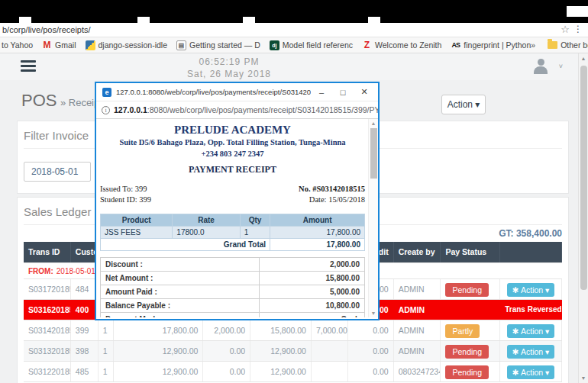 This screenshot has height=383, width=588. What do you see at coordinates (232, 154) in the screenshot?
I see `school-phone: +234 803 247 2347` at bounding box center [232, 154].